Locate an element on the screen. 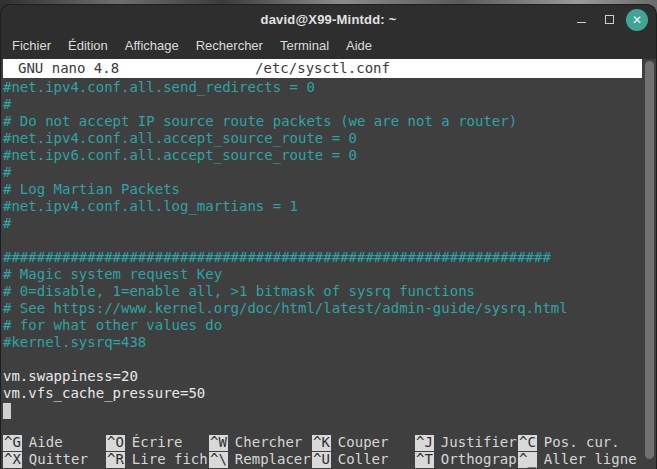  editor-line-text: vm.vfs_cache_pressure=50 is located at coordinates (104, 394).